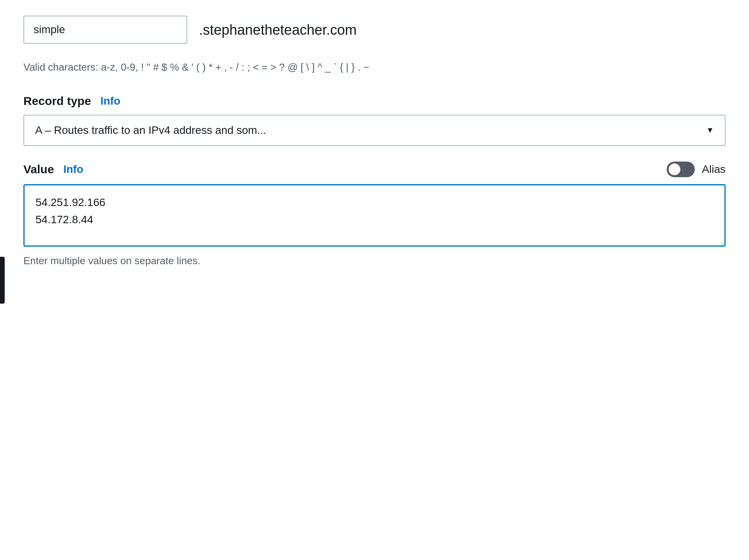  I want to click on alias-toggle, so click(681, 169).